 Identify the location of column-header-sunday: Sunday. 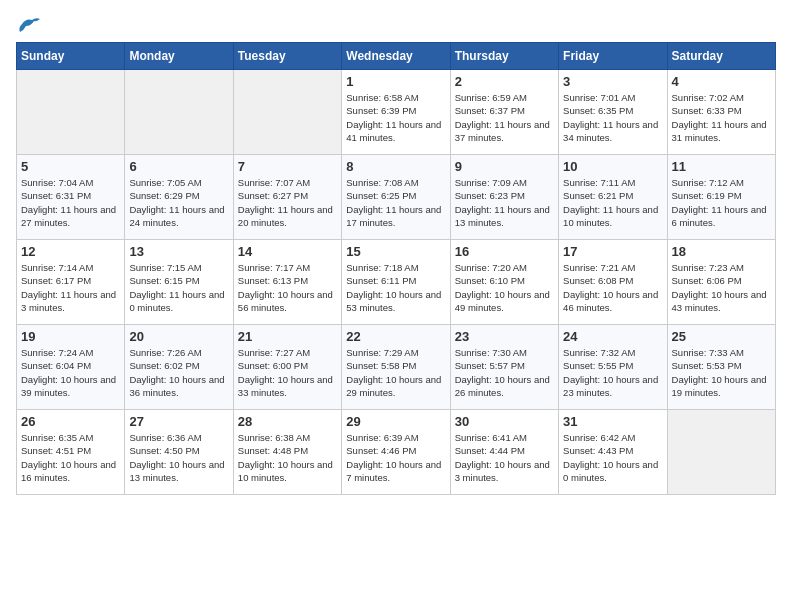
(71, 56).